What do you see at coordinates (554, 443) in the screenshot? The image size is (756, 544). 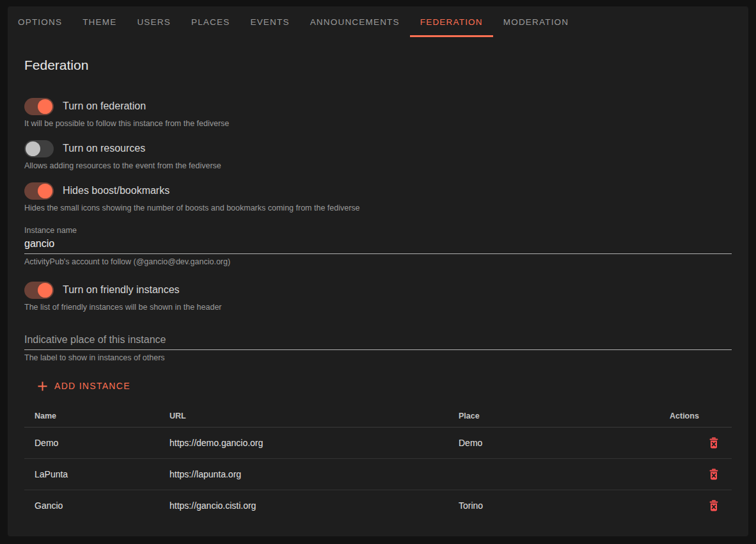 I see `instance-place-cell: Demo` at bounding box center [554, 443].